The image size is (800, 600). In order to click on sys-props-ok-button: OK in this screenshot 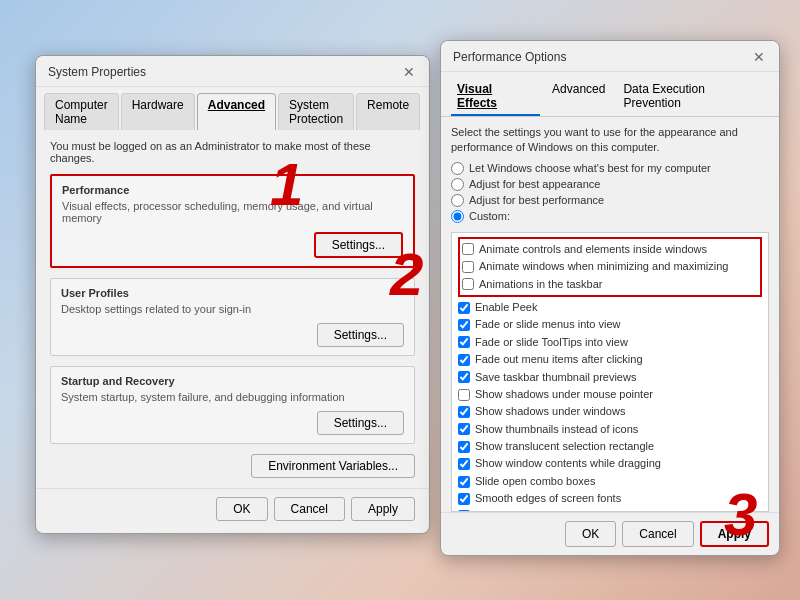, I will do `click(242, 509)`.